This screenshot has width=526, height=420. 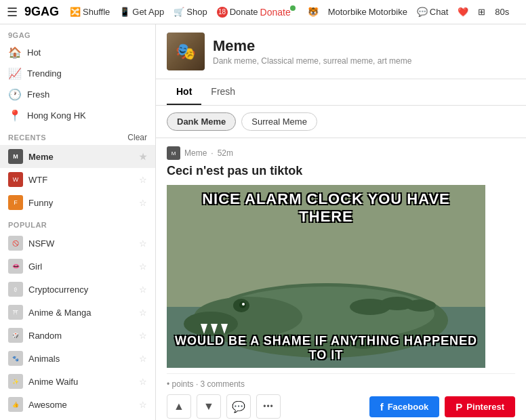 I want to click on sidebar-popular-awesome: 👍 Awesome ☆, so click(x=77, y=404).